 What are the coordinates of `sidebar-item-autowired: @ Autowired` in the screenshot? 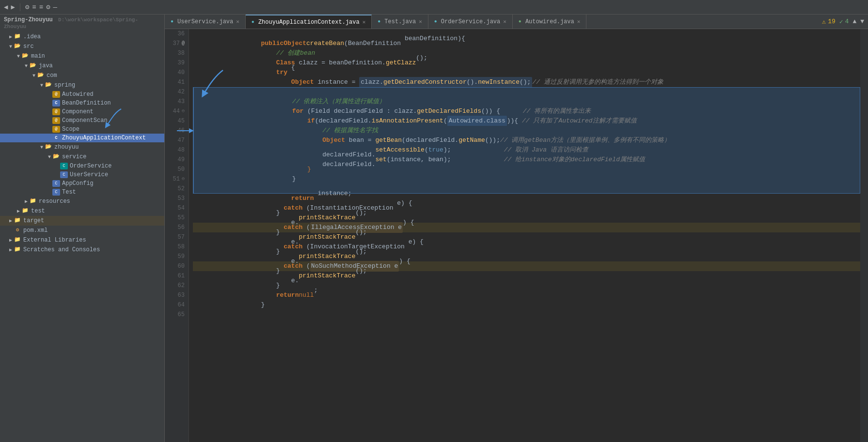 It's located at (82, 94).